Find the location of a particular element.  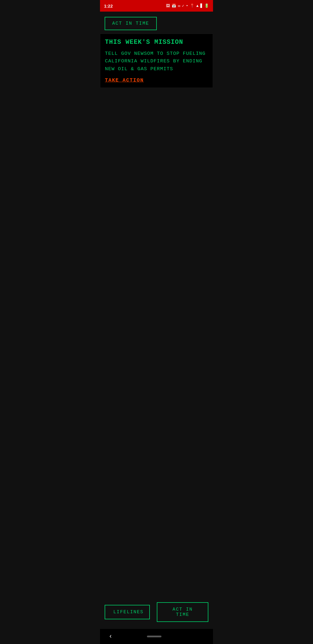

lifelines-button: LIFELINES is located at coordinates (127, 612).